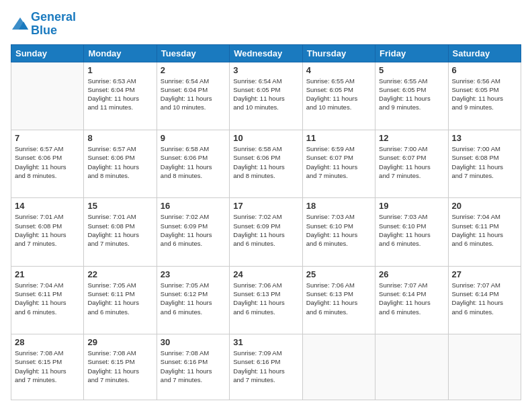 The image size is (532, 411). What do you see at coordinates (266, 205) in the screenshot?
I see `day-number: 17` at bounding box center [266, 205].